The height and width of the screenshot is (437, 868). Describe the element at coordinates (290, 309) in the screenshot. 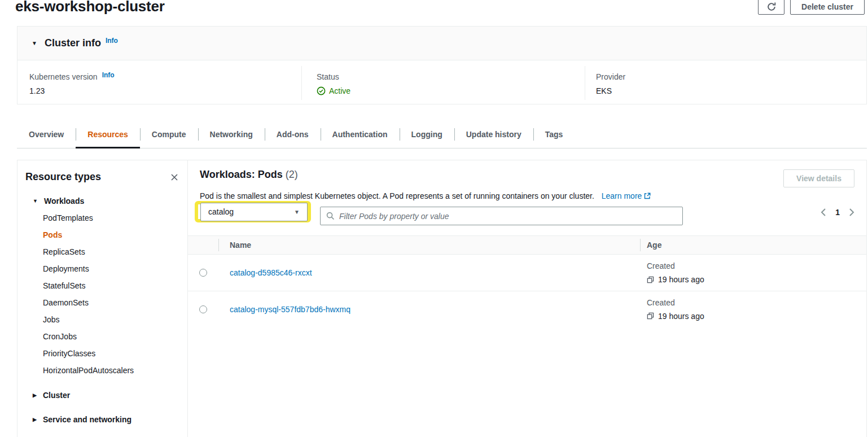

I see `pod-name-link: catalog-mysql-557fdb7bd6-hwxmq` at that location.